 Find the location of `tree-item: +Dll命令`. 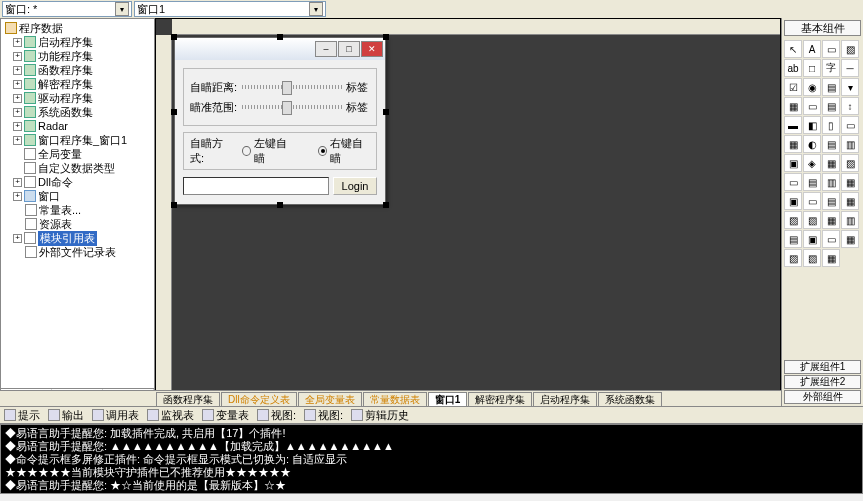

tree-item: +Dll命令 is located at coordinates (78, 182).